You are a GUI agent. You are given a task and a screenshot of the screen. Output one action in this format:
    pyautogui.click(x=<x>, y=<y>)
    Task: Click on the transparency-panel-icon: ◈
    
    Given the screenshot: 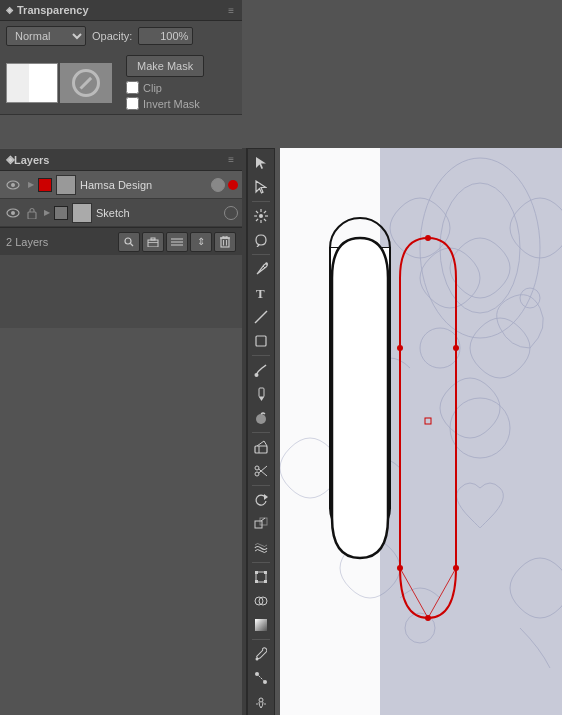 What is the action you would take?
    pyautogui.click(x=10, y=10)
    